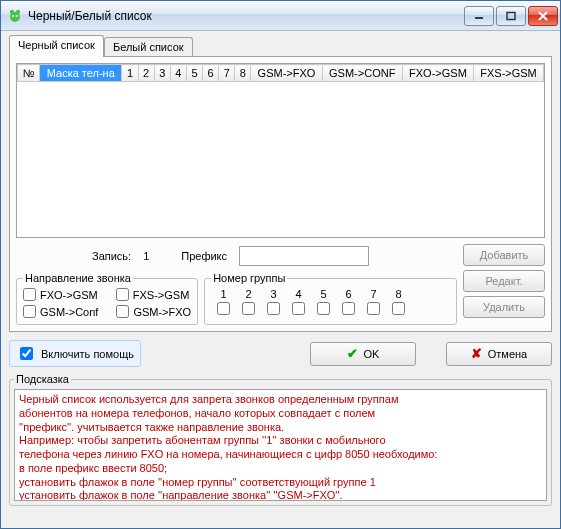  I want to click on col-2: 2, so click(146, 74).